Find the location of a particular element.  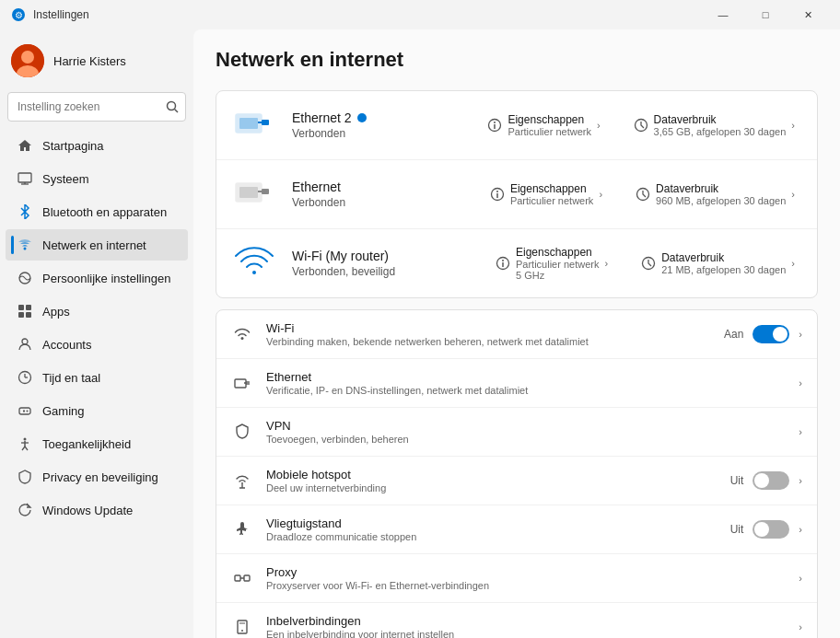

vpn-settings-icon is located at coordinates (242, 432).